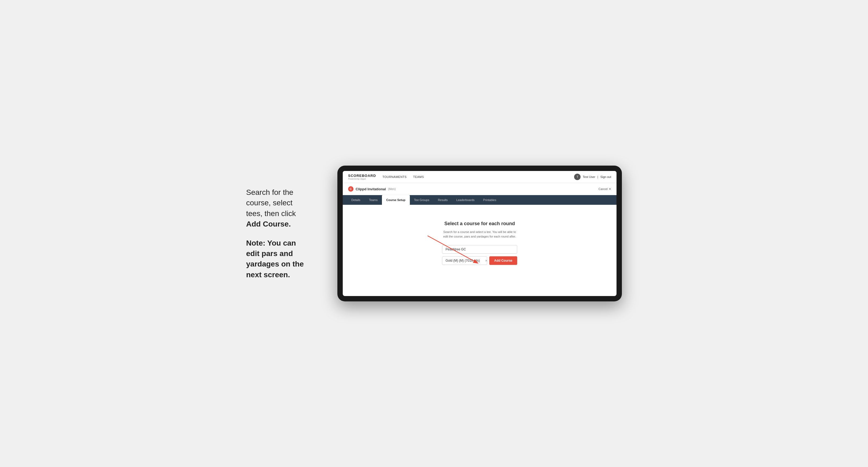 Image resolution: width=868 pixels, height=467 pixels. Describe the element at coordinates (362, 177) in the screenshot. I see `nav-logo: SCOREBOARD Powered by clippd` at that location.